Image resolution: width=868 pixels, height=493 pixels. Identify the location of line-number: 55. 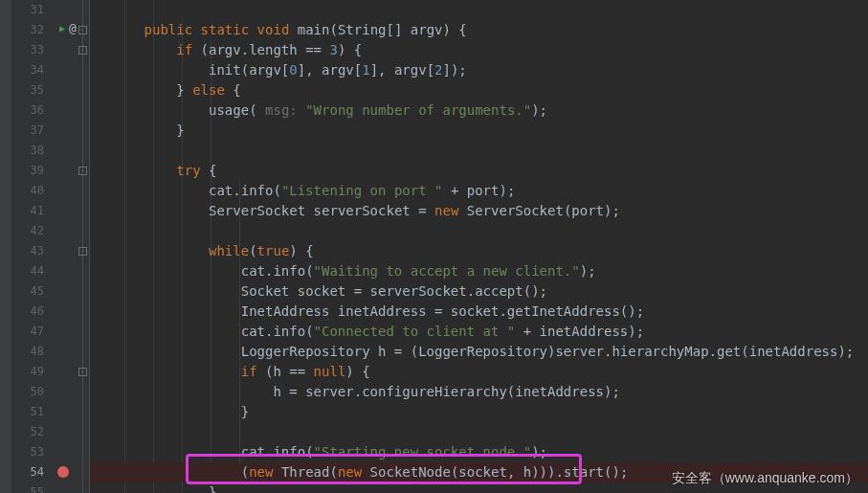
(28, 488).